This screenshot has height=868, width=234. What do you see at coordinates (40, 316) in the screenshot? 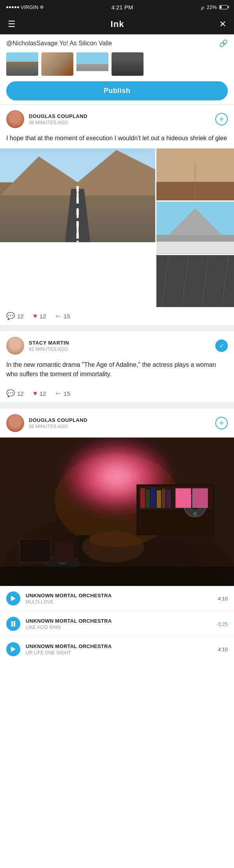
I see `like-action-1: ♥ 12` at bounding box center [40, 316].